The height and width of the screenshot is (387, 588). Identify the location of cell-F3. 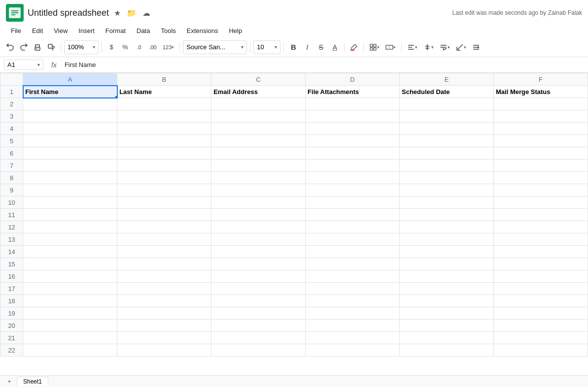
(540, 116).